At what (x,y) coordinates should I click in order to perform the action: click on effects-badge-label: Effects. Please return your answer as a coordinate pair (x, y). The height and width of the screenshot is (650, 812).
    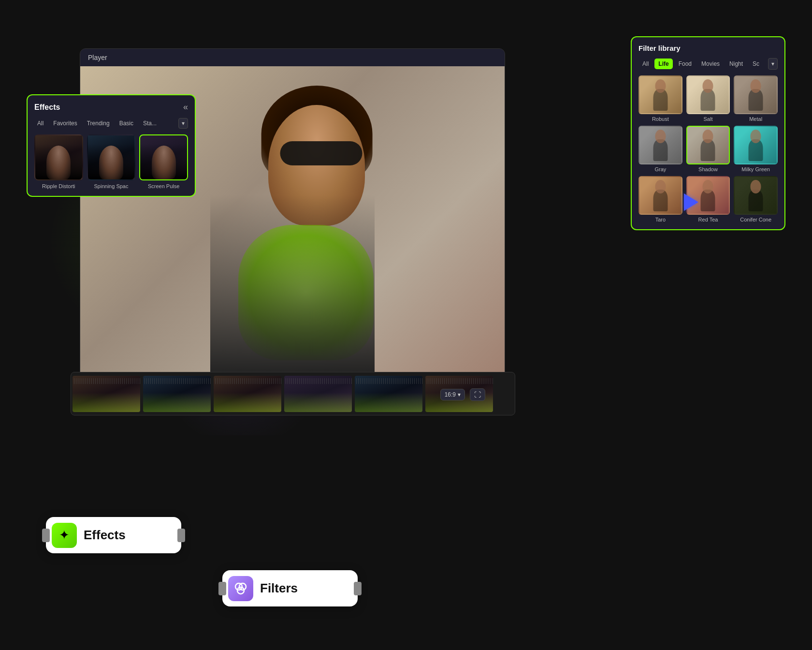
    Looking at the image, I should click on (104, 535).